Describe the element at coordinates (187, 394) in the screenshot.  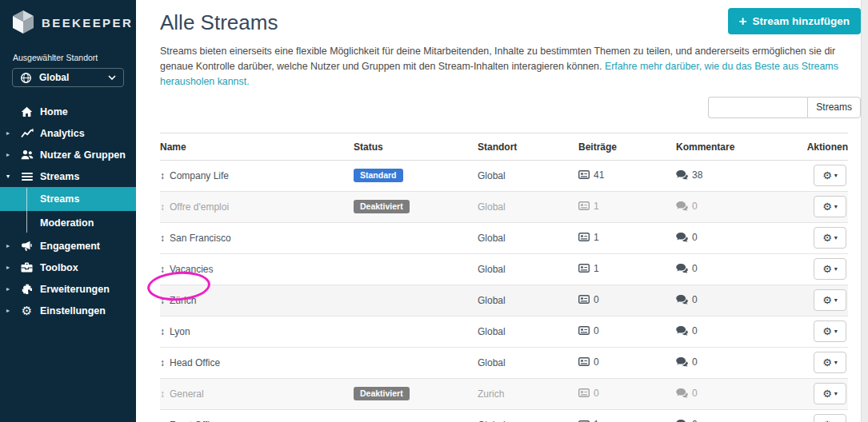
I see `stream-name: General` at that location.